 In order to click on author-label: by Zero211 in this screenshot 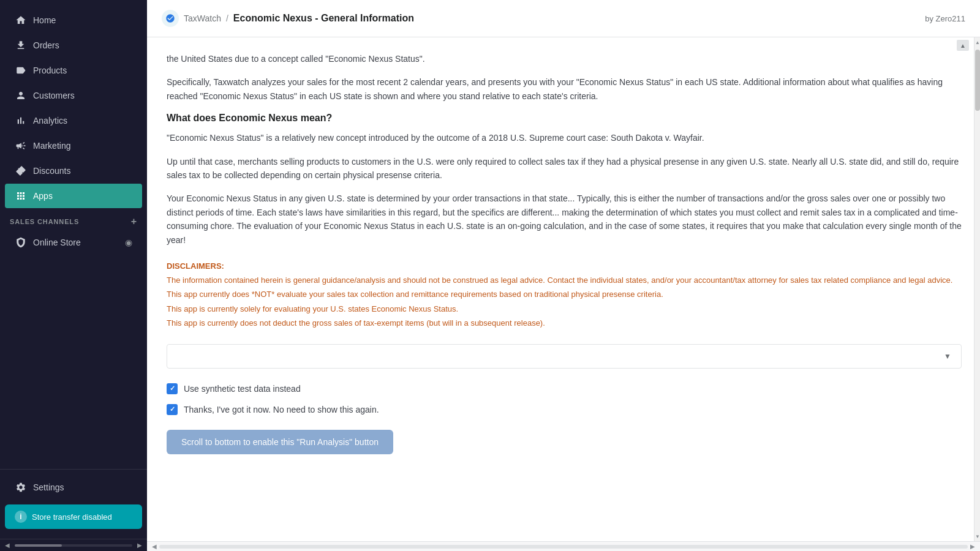, I will do `click(945, 18)`.